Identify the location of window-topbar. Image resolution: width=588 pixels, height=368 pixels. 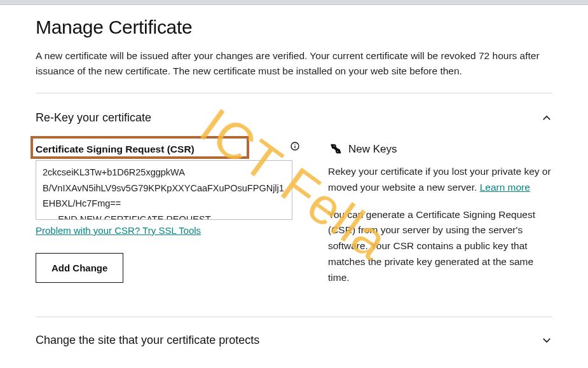
(294, 3).